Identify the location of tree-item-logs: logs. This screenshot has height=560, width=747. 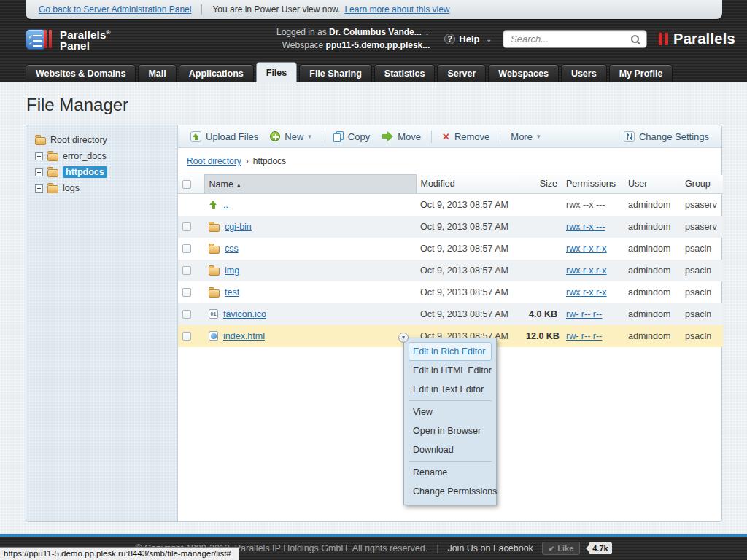
(104, 188).